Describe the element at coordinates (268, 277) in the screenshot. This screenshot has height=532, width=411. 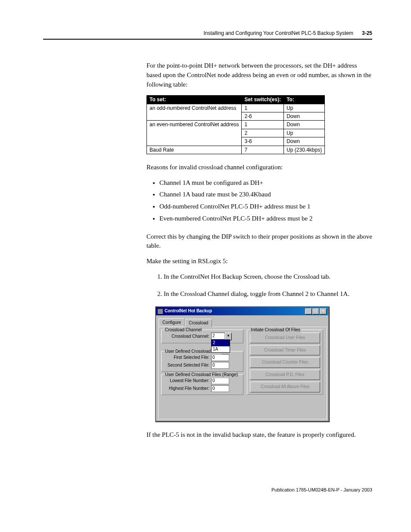
I see `step-1: In the ControlNet Hot Backup Screen, cho…` at that location.